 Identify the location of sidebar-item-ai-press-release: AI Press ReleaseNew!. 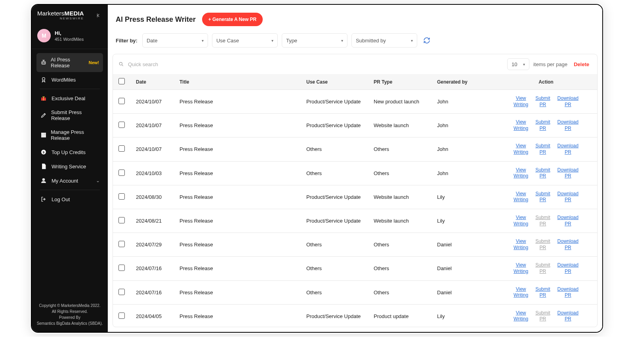
(70, 63).